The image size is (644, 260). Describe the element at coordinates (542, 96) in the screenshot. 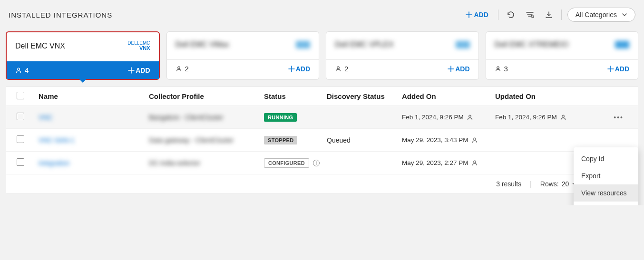

I see `col-updated: Updated On` at that location.